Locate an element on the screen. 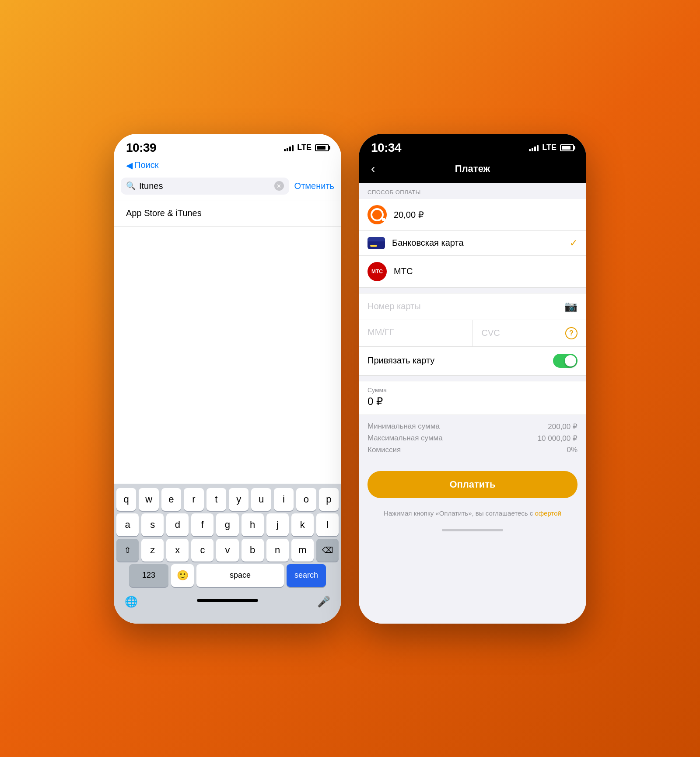  bank-card-icon is located at coordinates (376, 243).